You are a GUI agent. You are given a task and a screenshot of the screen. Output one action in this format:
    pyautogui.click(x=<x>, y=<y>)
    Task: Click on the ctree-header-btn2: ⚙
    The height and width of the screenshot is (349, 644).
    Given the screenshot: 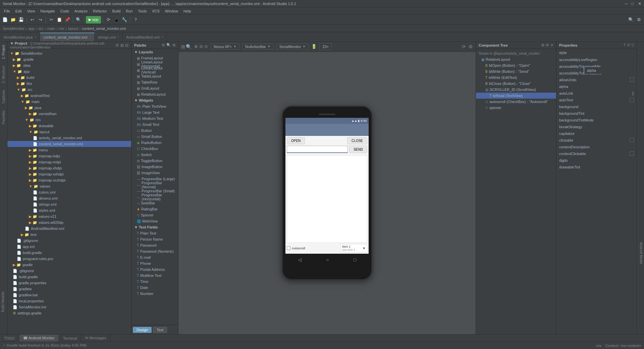 What is the action you would take?
    pyautogui.click(x=547, y=45)
    